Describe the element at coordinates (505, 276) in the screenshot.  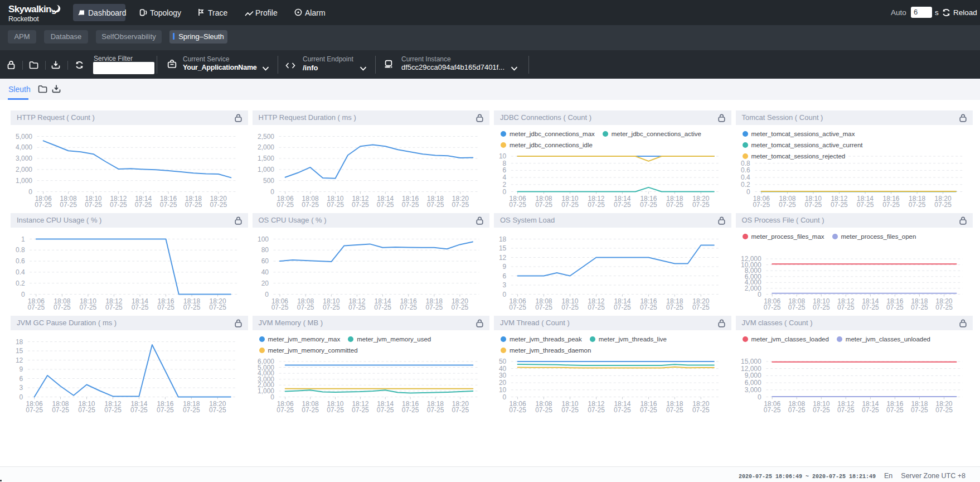
I see `svg-text: 6` at that location.